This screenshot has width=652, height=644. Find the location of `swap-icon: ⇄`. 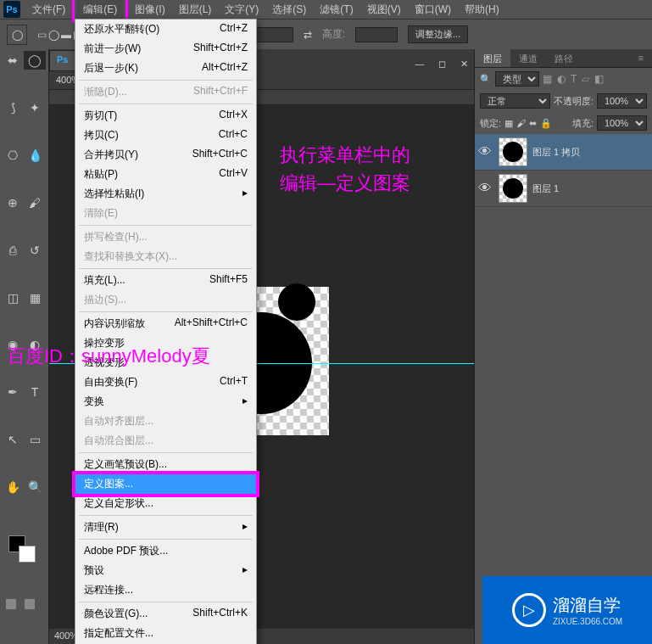

swap-icon: ⇄ is located at coordinates (308, 35).